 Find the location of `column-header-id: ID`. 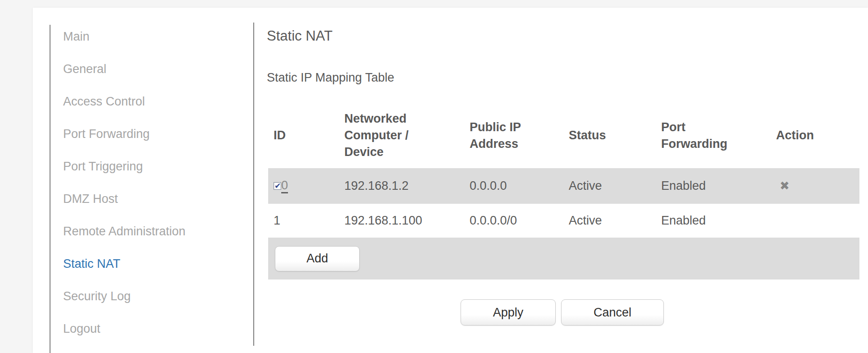

column-header-id: ID is located at coordinates (306, 135).